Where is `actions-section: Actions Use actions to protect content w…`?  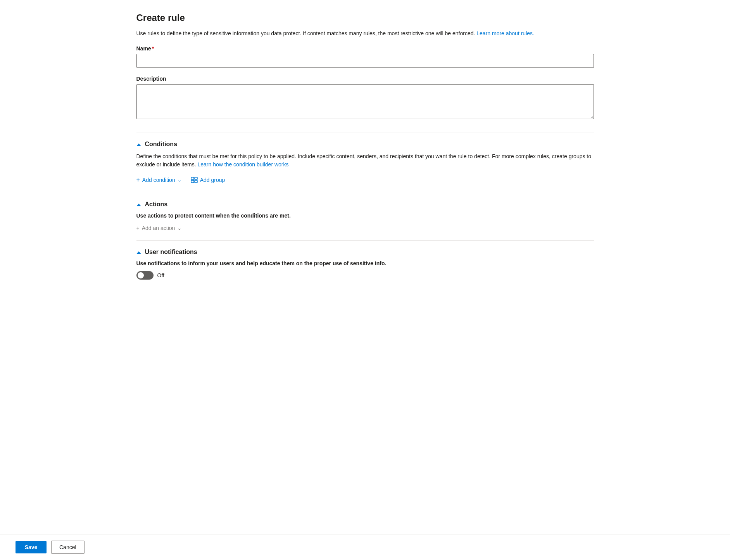 actions-section: Actions Use actions to protect content w… is located at coordinates (365, 217).